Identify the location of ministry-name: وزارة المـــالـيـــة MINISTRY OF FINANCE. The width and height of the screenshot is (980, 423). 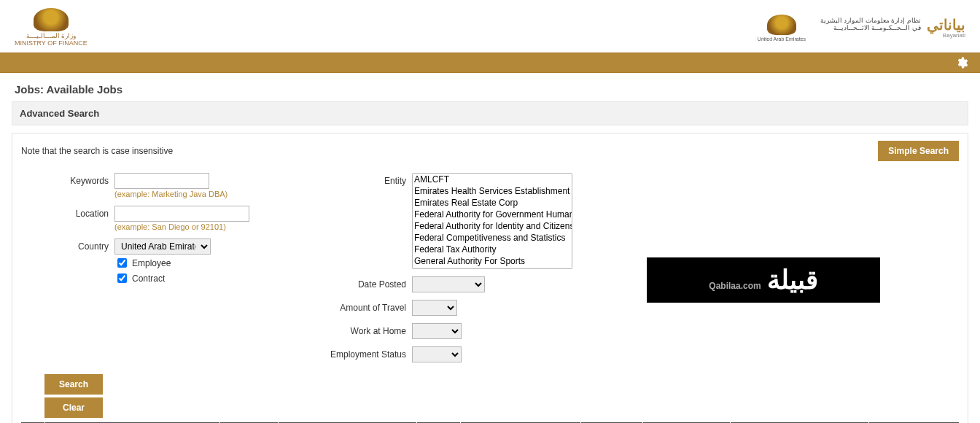
(51, 40).